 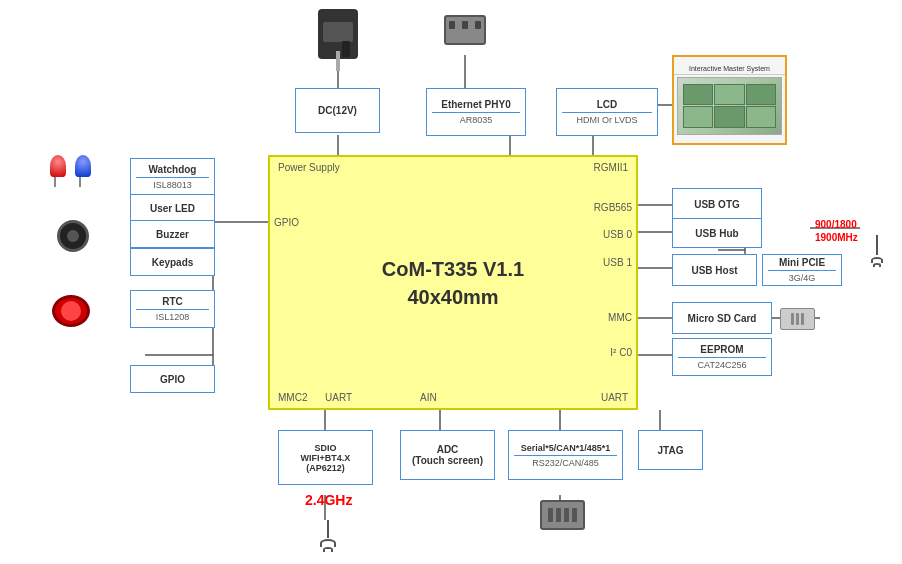 I want to click on soc-label-i2c: I² C0, so click(x=621, y=352).